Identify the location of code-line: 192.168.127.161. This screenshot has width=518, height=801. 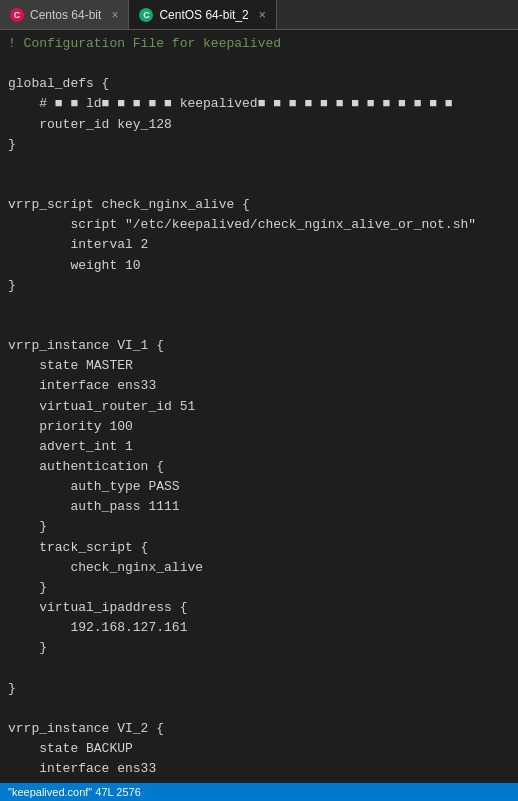
(259, 628).